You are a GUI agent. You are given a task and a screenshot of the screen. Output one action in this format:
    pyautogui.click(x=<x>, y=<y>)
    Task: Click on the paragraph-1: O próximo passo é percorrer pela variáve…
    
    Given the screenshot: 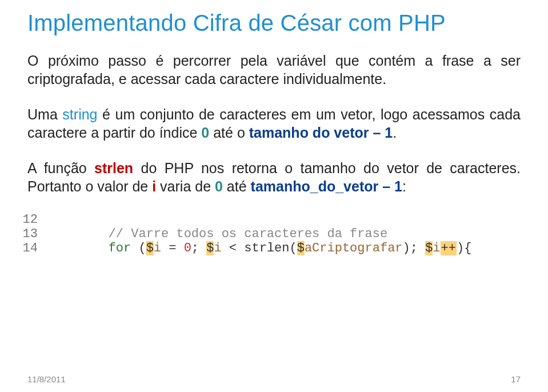 What is the action you would take?
    pyautogui.click(x=274, y=70)
    